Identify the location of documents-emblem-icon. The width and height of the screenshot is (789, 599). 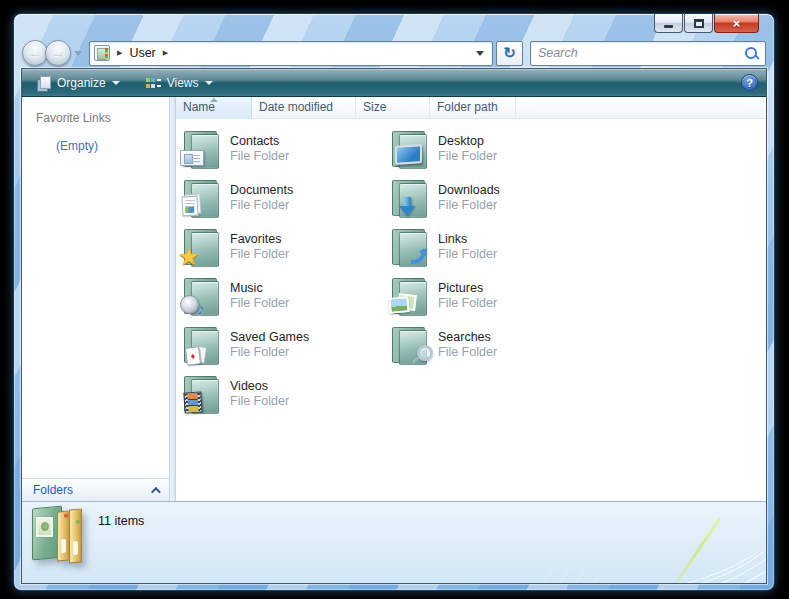
(190, 206).